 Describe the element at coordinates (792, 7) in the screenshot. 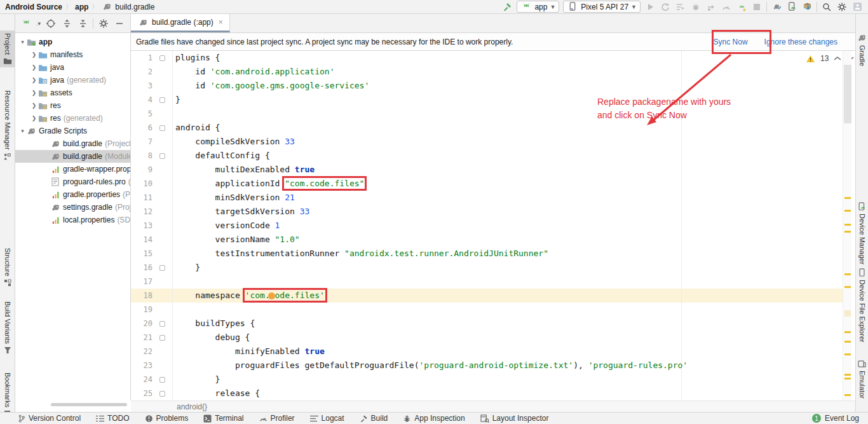

I see `device-manager-button` at that location.